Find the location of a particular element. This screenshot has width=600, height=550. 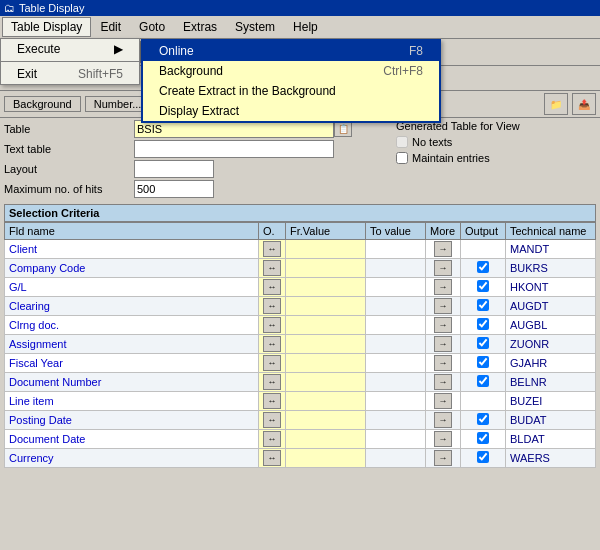

menu-edit: Edit is located at coordinates (110, 27).